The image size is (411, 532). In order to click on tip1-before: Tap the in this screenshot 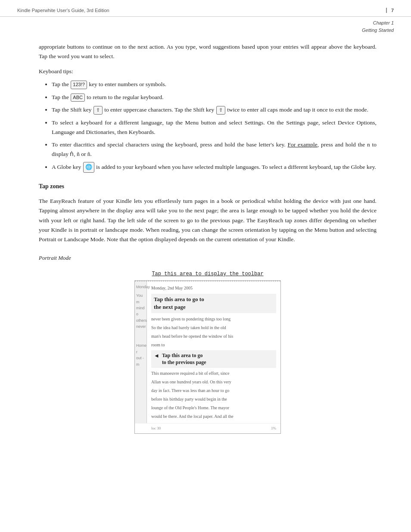, I will do `click(61, 84)`.